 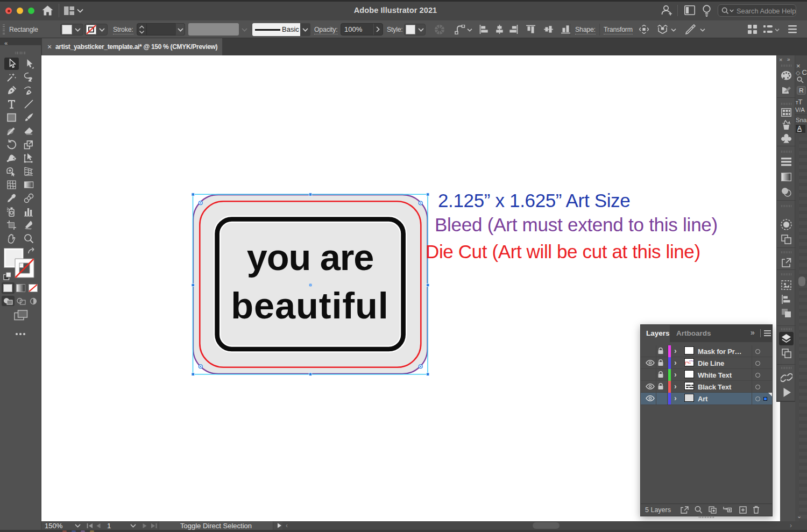 What do you see at coordinates (576, 225) in the screenshot?
I see `svg-text:Bleed (Art must extend to this: Bleed (Art must extend to this line)` at bounding box center [576, 225].